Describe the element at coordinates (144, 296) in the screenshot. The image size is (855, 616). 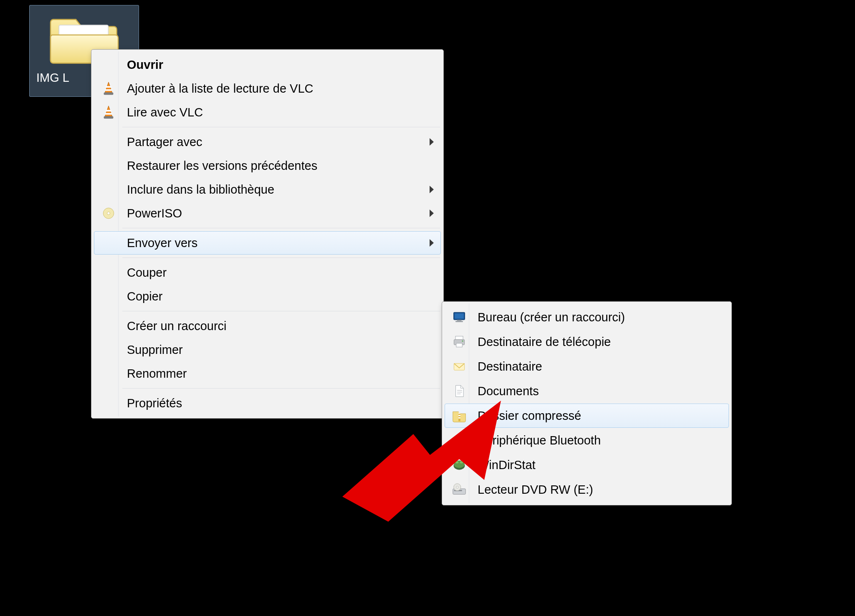
I see `menu-item-label: Copier` at that location.